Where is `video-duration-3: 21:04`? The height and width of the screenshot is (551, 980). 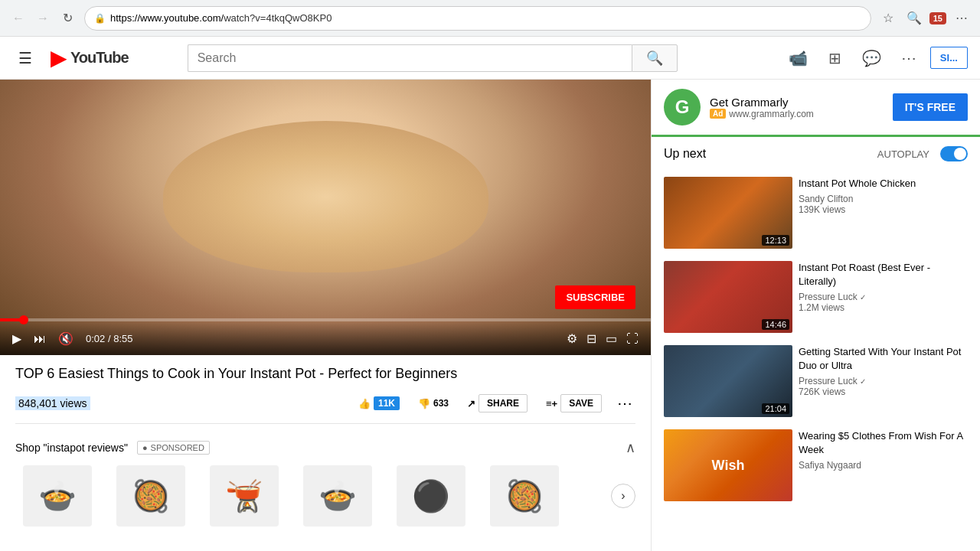 video-duration-3: 21:04 is located at coordinates (776, 409).